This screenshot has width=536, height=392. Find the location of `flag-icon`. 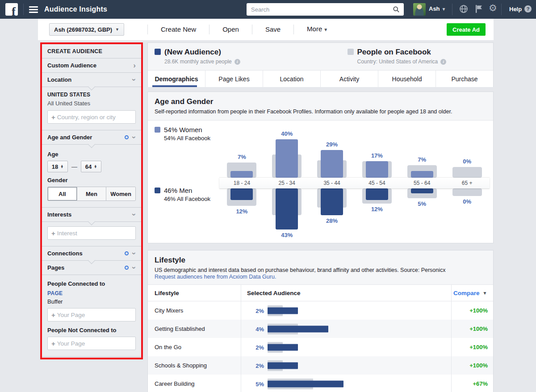

flag-icon is located at coordinates (478, 10).